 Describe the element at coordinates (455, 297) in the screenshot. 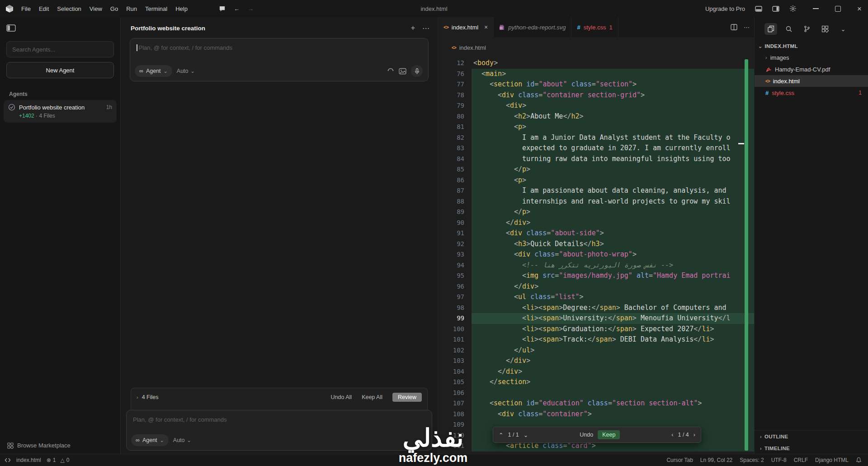

I see `line-number: 97` at that location.